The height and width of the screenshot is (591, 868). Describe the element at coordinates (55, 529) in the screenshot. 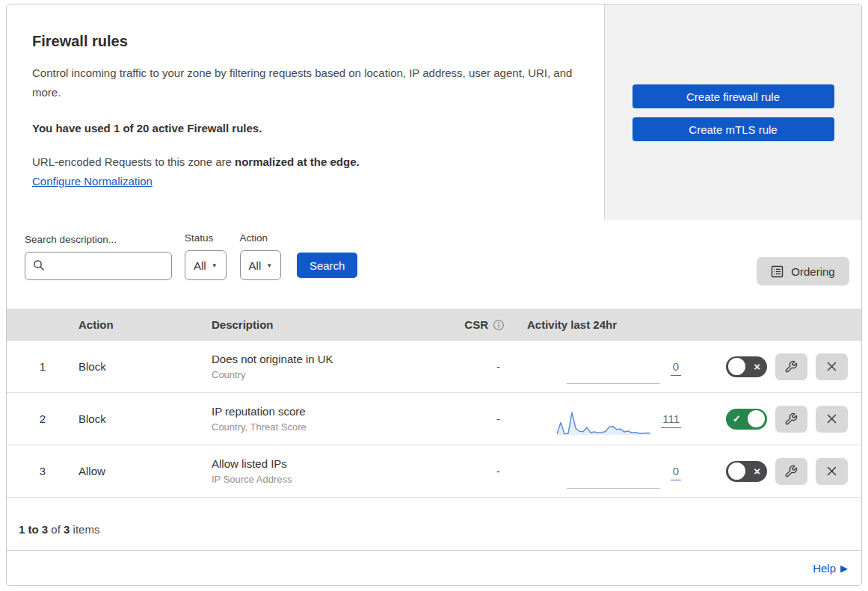

I see `summary-of: of` at that location.